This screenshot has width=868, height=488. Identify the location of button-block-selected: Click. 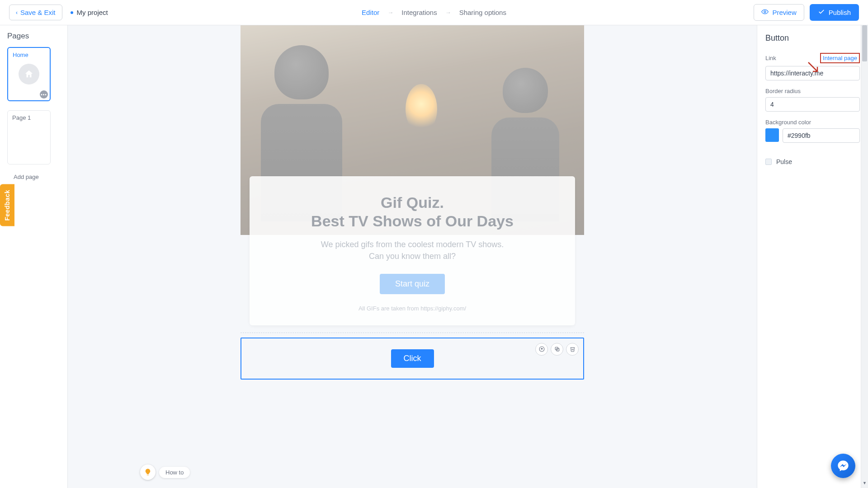
(412, 359).